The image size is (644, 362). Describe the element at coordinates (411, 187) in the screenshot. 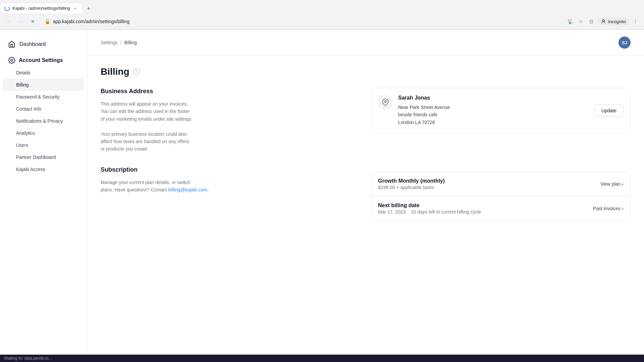

I see `plan-price: $199.00 + applicable taxes` at that location.